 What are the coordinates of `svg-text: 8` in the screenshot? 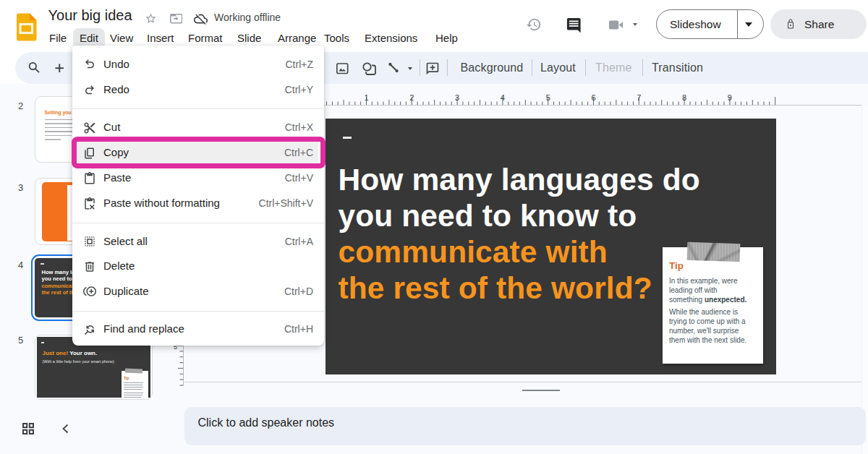 It's located at (684, 98).